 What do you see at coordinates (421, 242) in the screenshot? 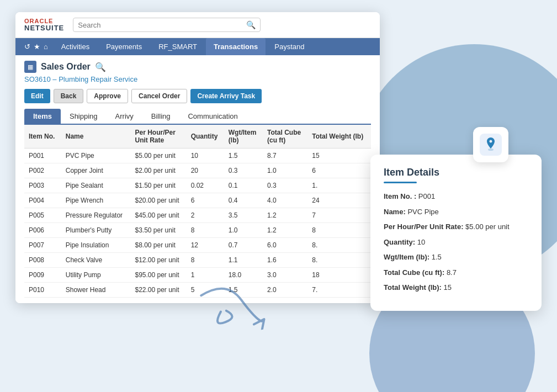
I see `detail-qty-value: 10` at bounding box center [421, 242].